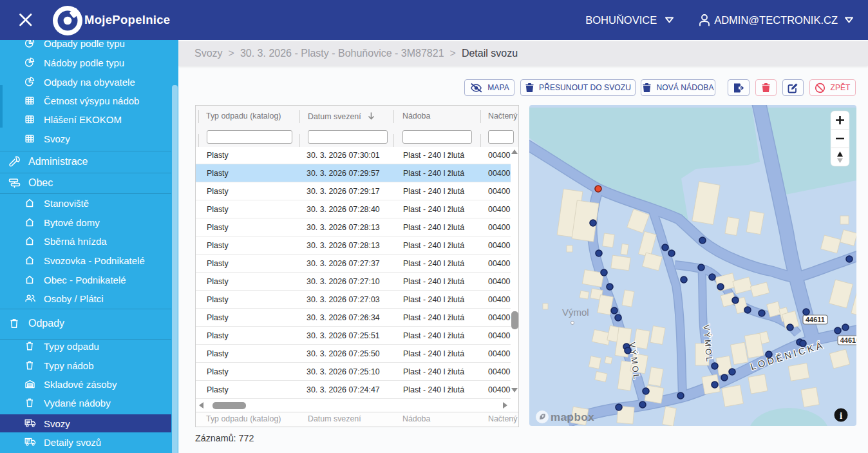 The width and height of the screenshot is (868, 453). What do you see at coordinates (849, 340) in the screenshot?
I see `svg-text: 44610` at bounding box center [849, 340].